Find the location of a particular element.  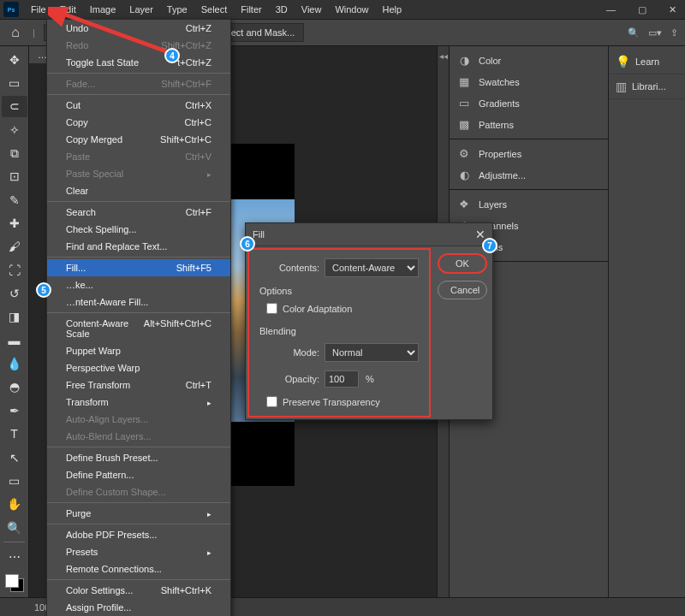

menu-item-content-aware-scale: Content-Aware ScaleAlt+Shift+Ctrl+C is located at coordinates (139, 329).